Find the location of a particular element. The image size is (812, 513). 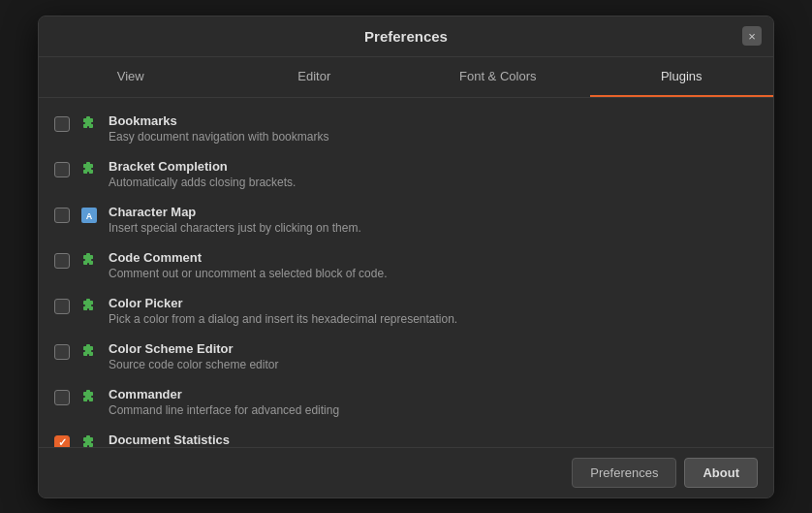

tab-font-colors: Font & Colors is located at coordinates (498, 78).